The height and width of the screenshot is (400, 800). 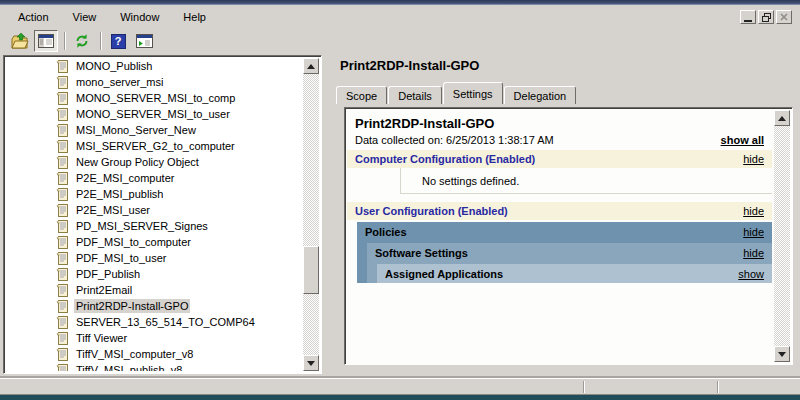 I want to click on gpo-tab-label: Settings, so click(x=473, y=94).